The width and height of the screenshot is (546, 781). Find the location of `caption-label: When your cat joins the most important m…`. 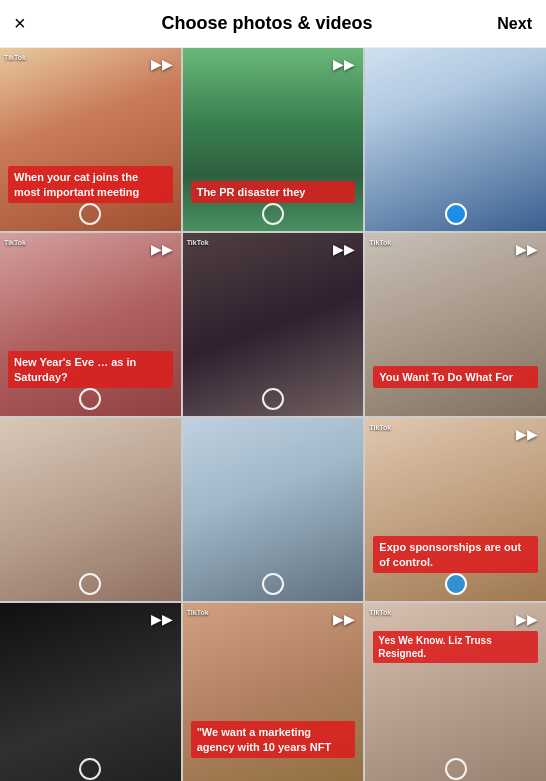

caption-label: When your cat joins the most important m… is located at coordinates (90, 184).